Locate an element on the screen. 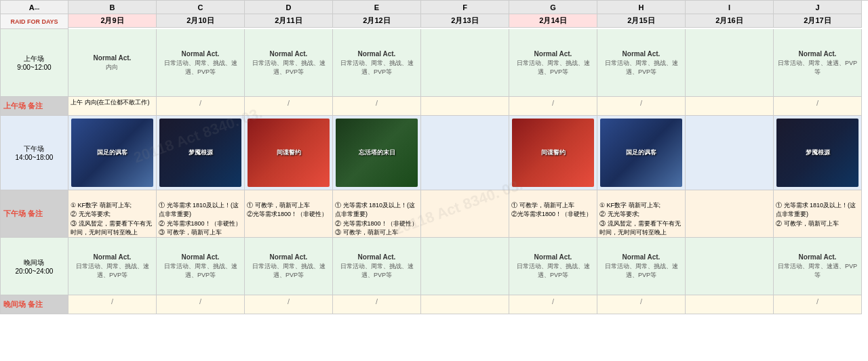  date-d: 2月11日 is located at coordinates (289, 21).